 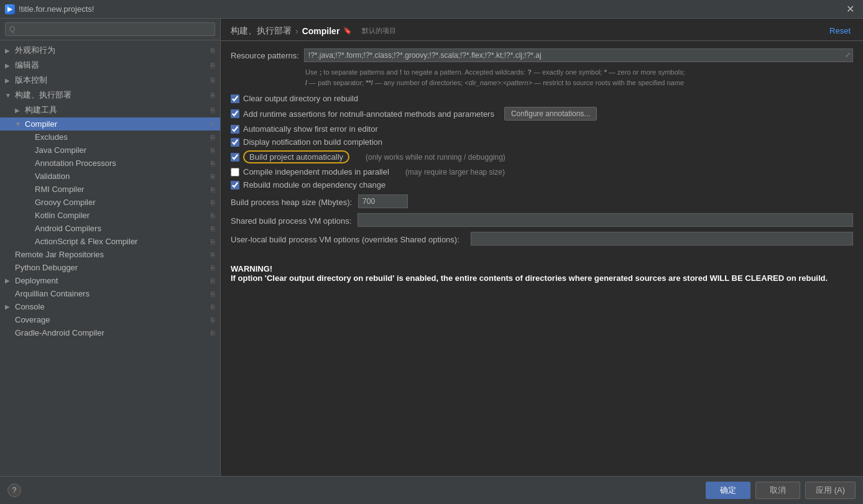 I want to click on resource-patterns-wrap: ⤢, so click(x=578, y=55).